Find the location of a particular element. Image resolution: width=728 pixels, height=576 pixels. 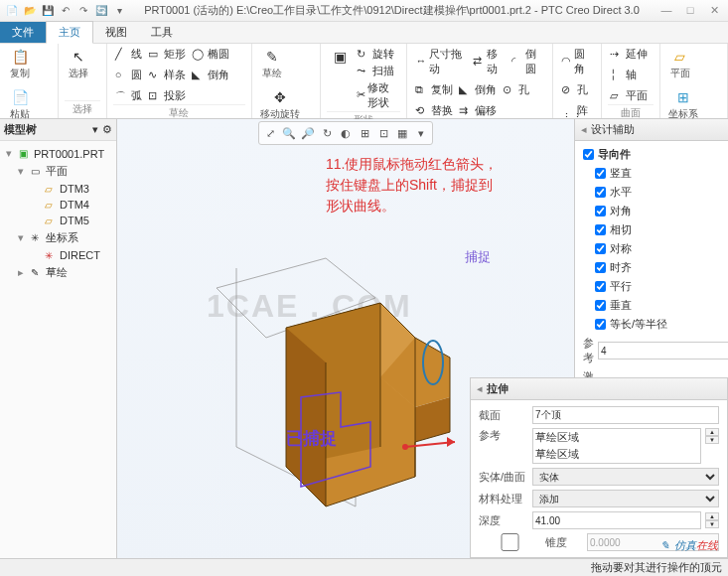

new-icon: 📄 is located at coordinates (12, 11).